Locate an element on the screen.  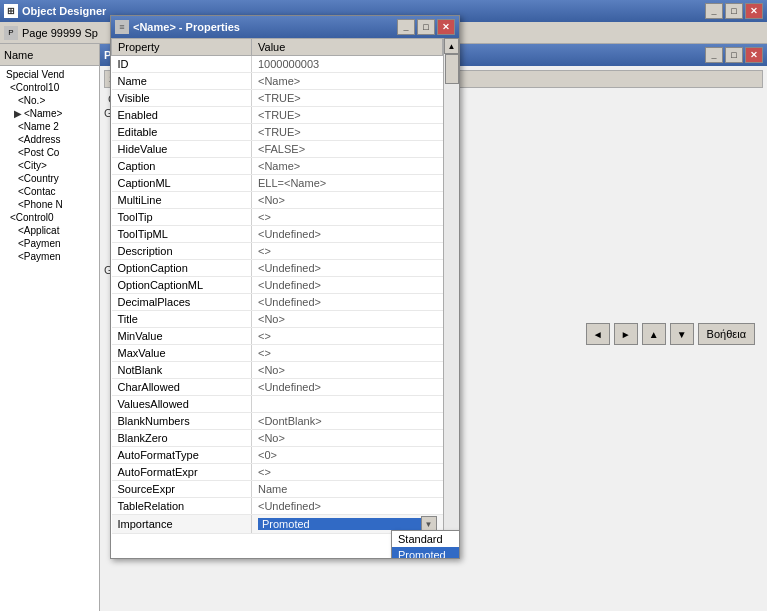
props-cell-value-15: <No> is located at coordinates (348, 320).